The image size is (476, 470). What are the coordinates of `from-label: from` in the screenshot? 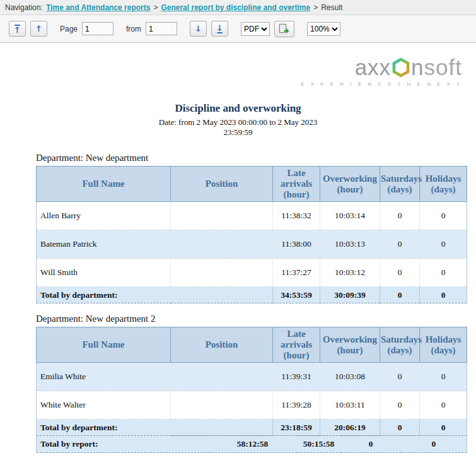 It's located at (134, 29).